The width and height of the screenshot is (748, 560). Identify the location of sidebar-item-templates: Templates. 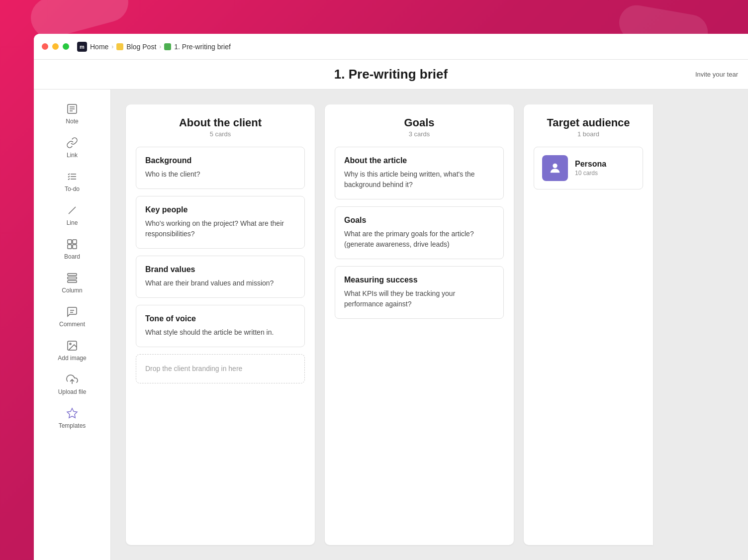
(72, 418).